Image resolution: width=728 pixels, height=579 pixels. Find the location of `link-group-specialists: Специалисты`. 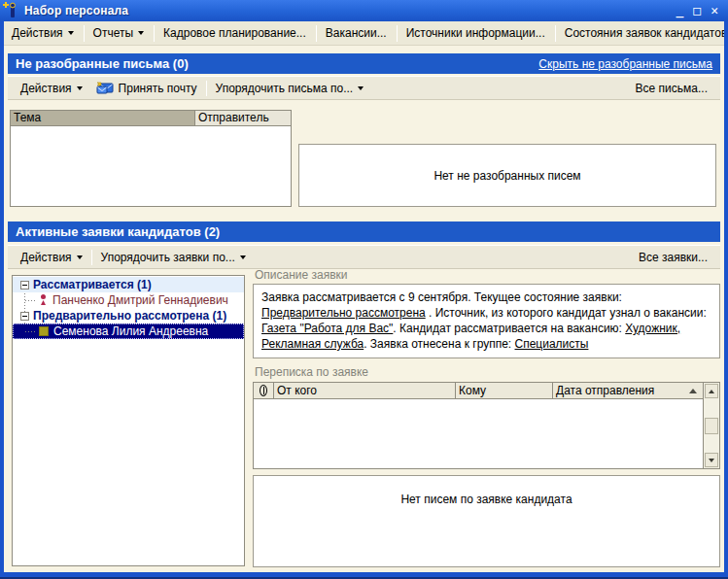

link-group-specialists: Специалисты is located at coordinates (552, 344).